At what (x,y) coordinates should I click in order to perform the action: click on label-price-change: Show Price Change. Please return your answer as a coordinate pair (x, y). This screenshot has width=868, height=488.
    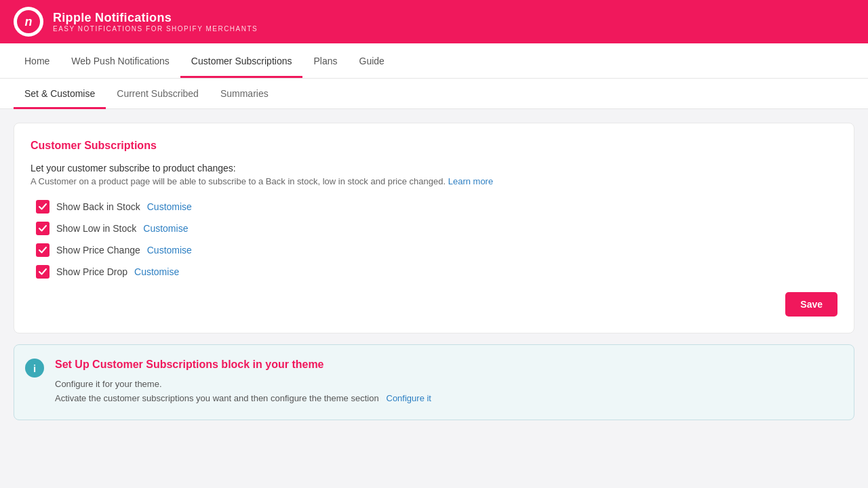
    Looking at the image, I should click on (98, 250).